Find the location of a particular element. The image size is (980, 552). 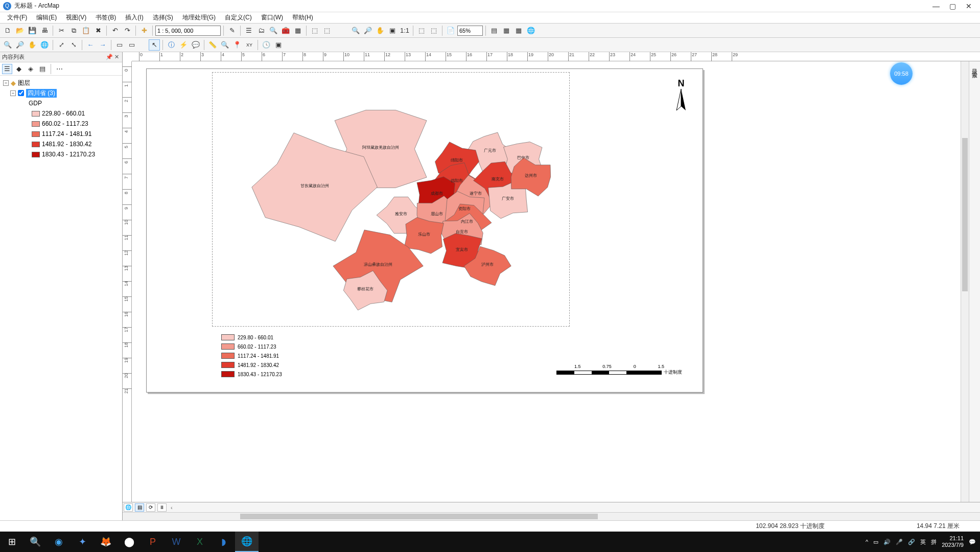

toc-icon: ☰ is located at coordinates (249, 31).